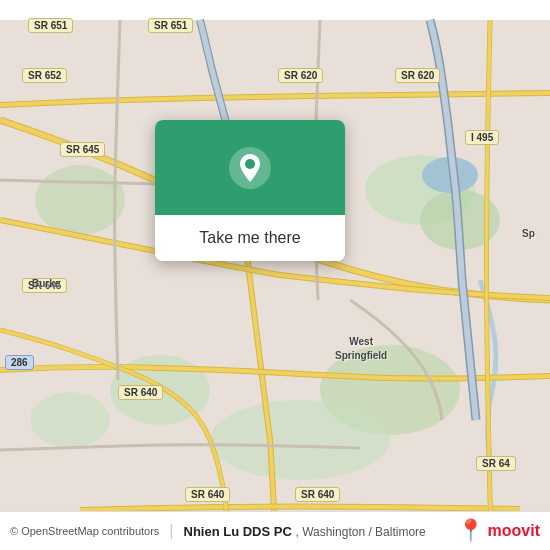  I want to click on place-label-west-springfield: WestSpringfield, so click(361, 349).